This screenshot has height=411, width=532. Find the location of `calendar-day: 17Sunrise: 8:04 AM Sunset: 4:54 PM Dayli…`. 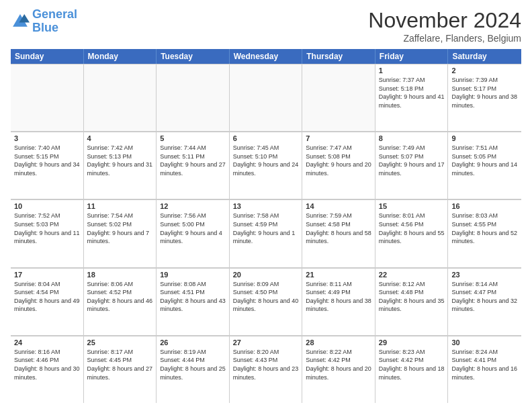

calendar-day: 17Sunrise: 8:04 AM Sunset: 4:54 PM Dayli… is located at coordinates (47, 302).